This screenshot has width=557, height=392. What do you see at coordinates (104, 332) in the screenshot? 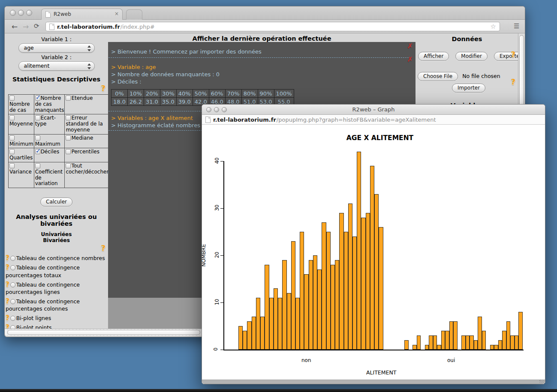
I see `scrollbar-thumb` at bounding box center [104, 332].